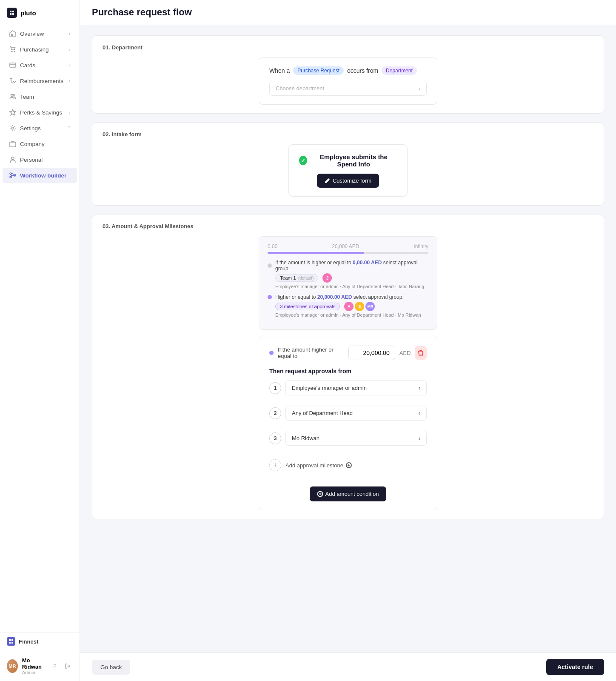  Describe the element at coordinates (308, 306) in the screenshot. I see `milestone2-group-tag: 3 milestones of approvals` at that location.